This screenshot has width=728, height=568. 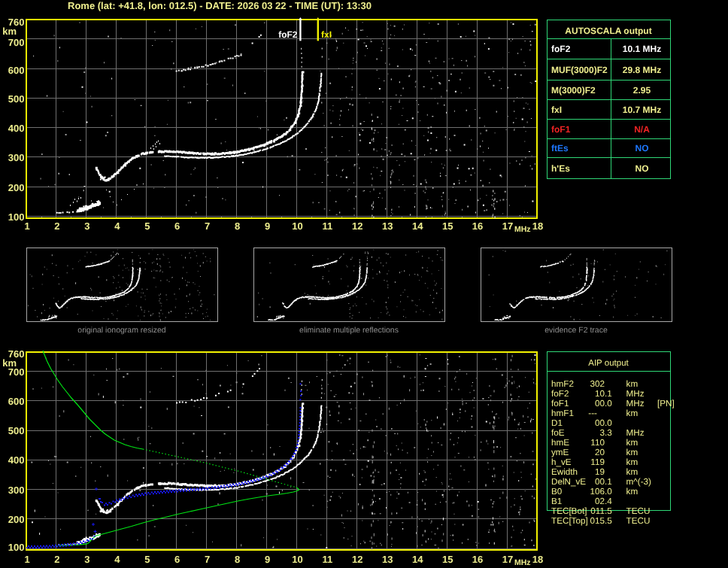 What do you see at coordinates (600, 453) in the screenshot?
I see `svg-text: 20` at bounding box center [600, 453].